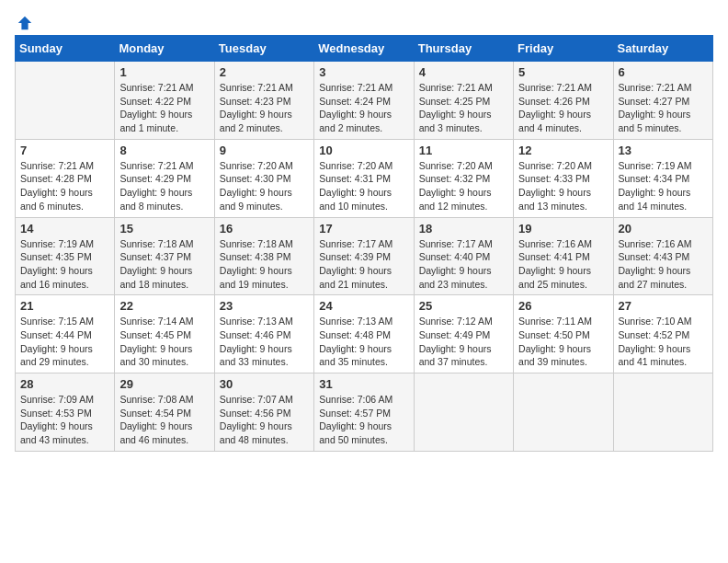 This screenshot has height=563, width=728. I want to click on calendar-cell: 15Sunrise: 7:18 AM Sunset: 4:37 PM Dayli…, so click(165, 256).